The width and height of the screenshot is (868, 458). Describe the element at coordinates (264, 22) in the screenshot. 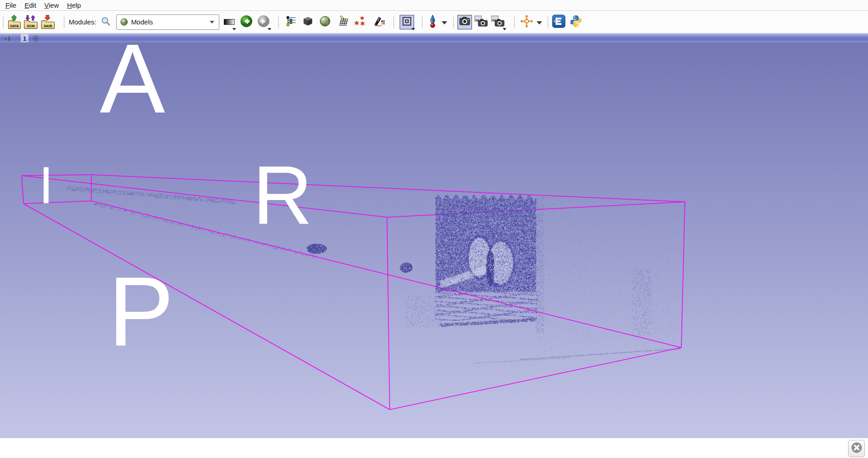

I see `forward-arrow-icon` at that location.